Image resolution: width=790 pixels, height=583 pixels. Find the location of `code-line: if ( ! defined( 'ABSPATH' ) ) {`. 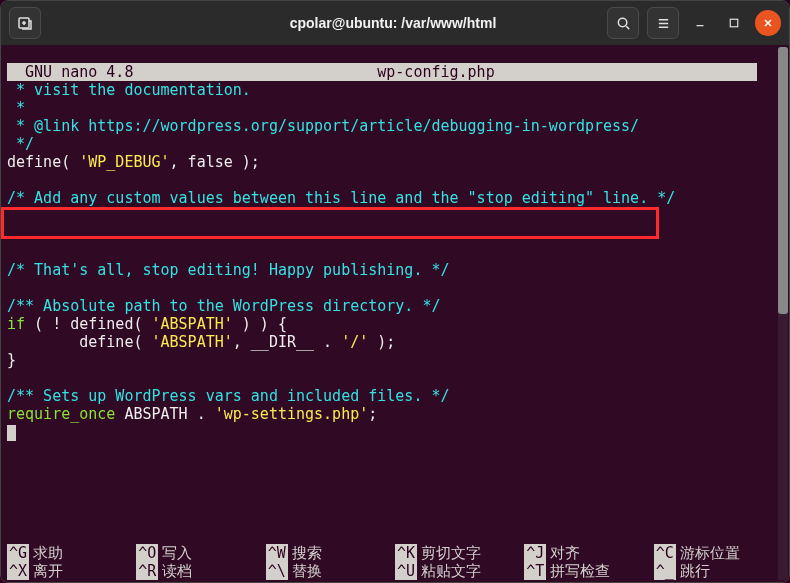

code-line: if ( ! defined( 'ABSPATH' ) ) { is located at coordinates (147, 324).